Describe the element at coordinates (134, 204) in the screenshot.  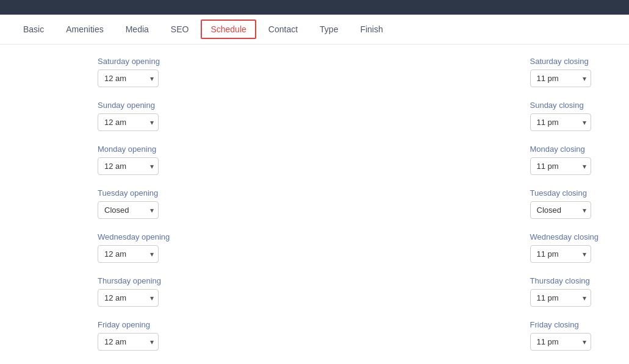
I see `tuesday-opening-group: Tuesday openingClosed12 am1 am2 am3 am4 …` at that location.